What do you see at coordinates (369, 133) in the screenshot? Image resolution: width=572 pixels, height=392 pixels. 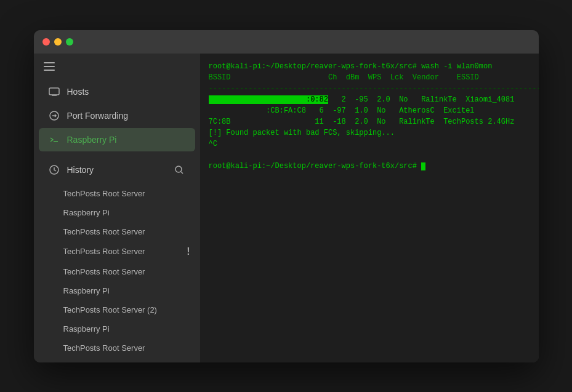 I see `terminal-line: [!] Found packet with bad FCS, skipping.…` at bounding box center [369, 133].